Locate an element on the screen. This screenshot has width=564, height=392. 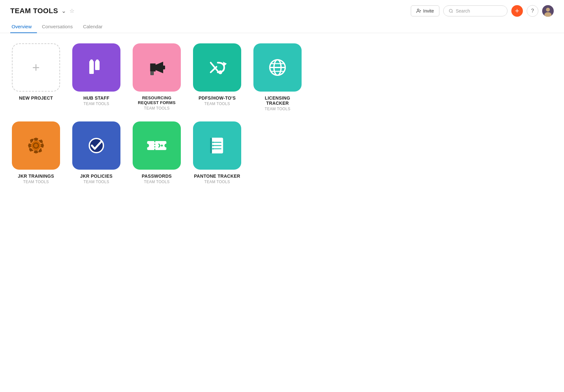
search-icon is located at coordinates (451, 11).